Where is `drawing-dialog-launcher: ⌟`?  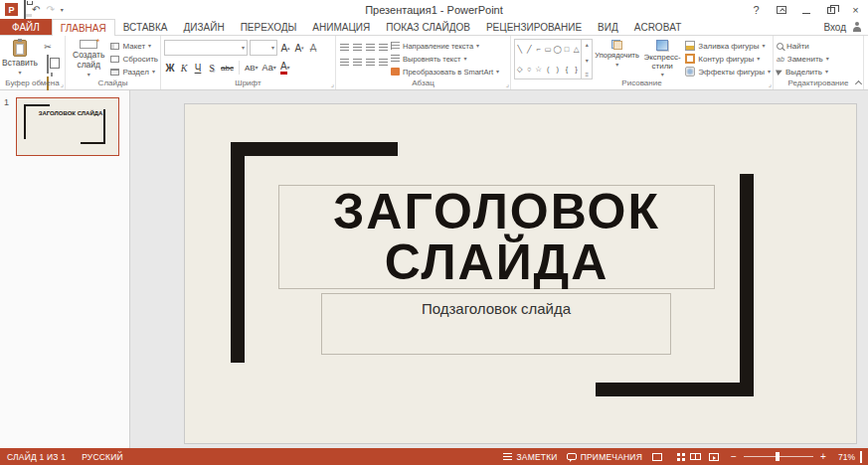
drawing-dialog-launcher: ⌟ is located at coordinates (770, 83).